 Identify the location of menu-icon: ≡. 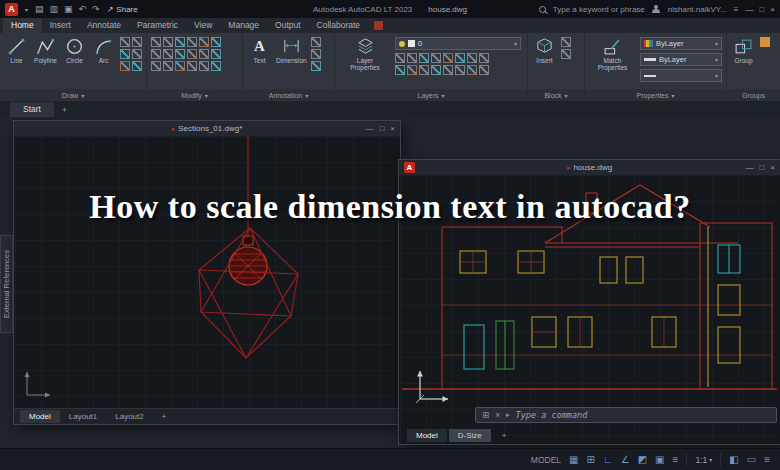
(736, 10).